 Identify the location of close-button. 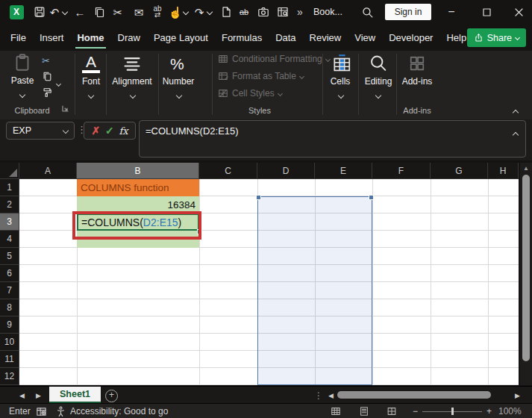
(519, 12).